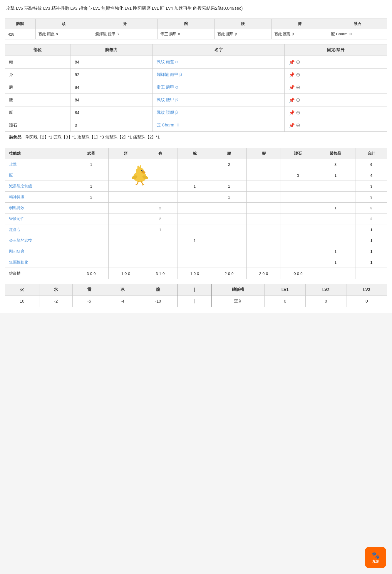 This screenshot has width=392, height=574. I want to click on skill-total: 6, so click(371, 165).